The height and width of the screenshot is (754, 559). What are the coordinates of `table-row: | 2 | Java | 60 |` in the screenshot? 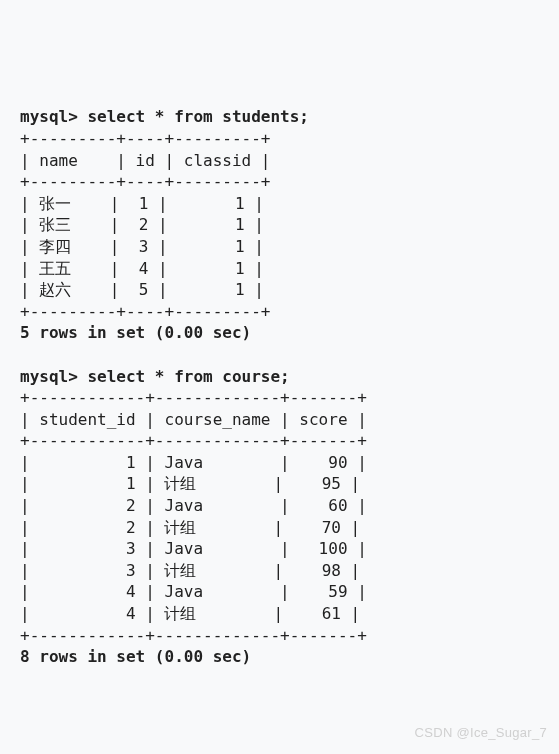 It's located at (194, 506).